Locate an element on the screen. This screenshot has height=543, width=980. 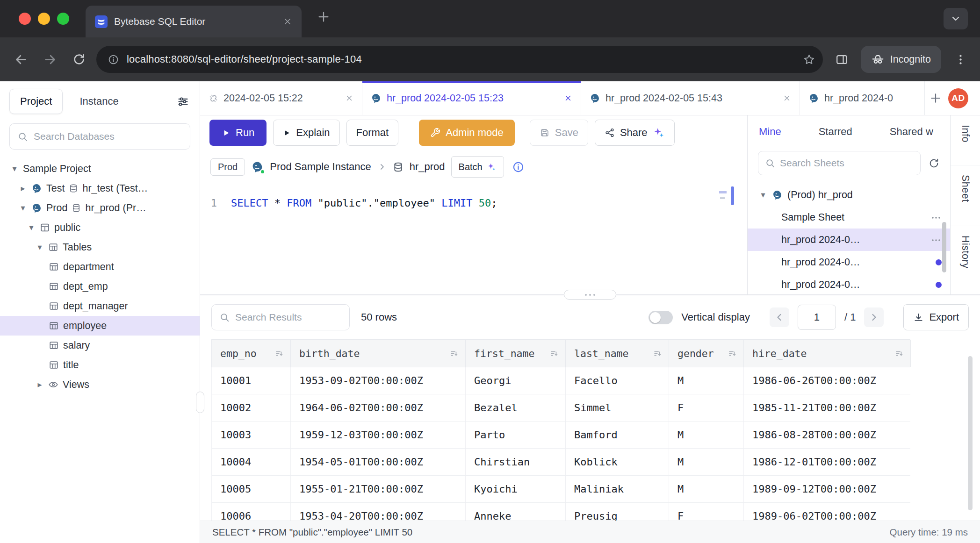
table-cell: 1989-09-12T00:00:00Z is located at coordinates (827, 489).